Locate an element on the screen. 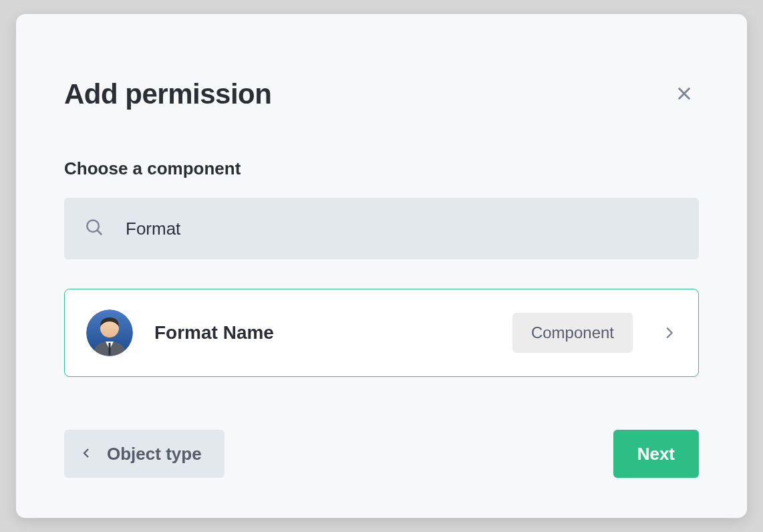 This screenshot has width=763, height=532. component-search-input is located at coordinates (402, 229).